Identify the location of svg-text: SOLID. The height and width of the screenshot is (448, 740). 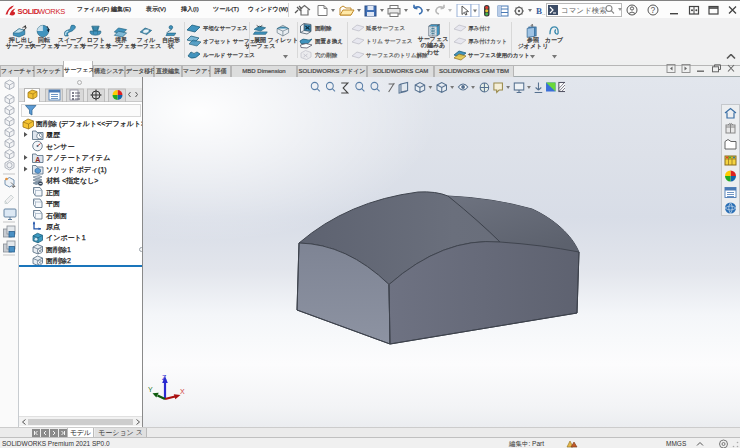
(29, 12).